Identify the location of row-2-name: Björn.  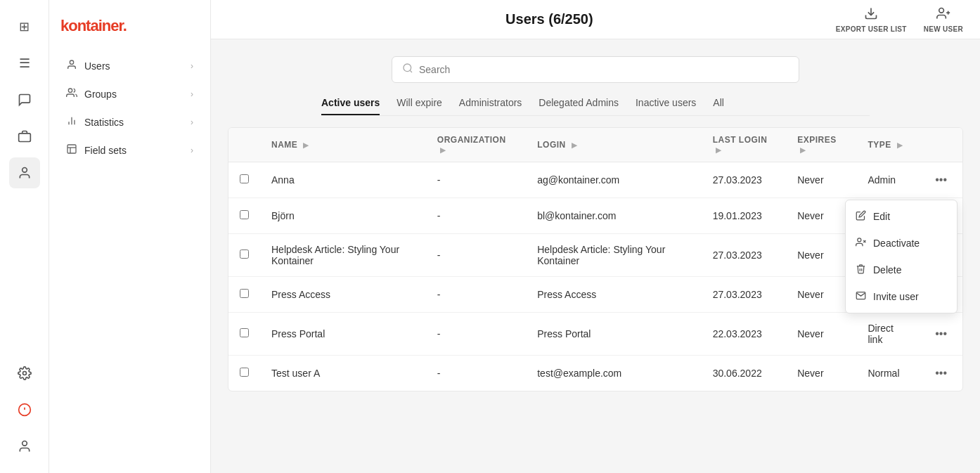
(343, 216).